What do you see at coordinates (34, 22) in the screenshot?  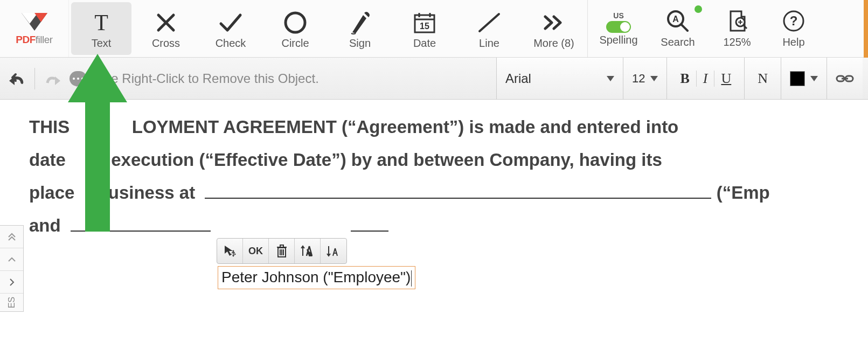 I see `logo-icon` at bounding box center [34, 22].